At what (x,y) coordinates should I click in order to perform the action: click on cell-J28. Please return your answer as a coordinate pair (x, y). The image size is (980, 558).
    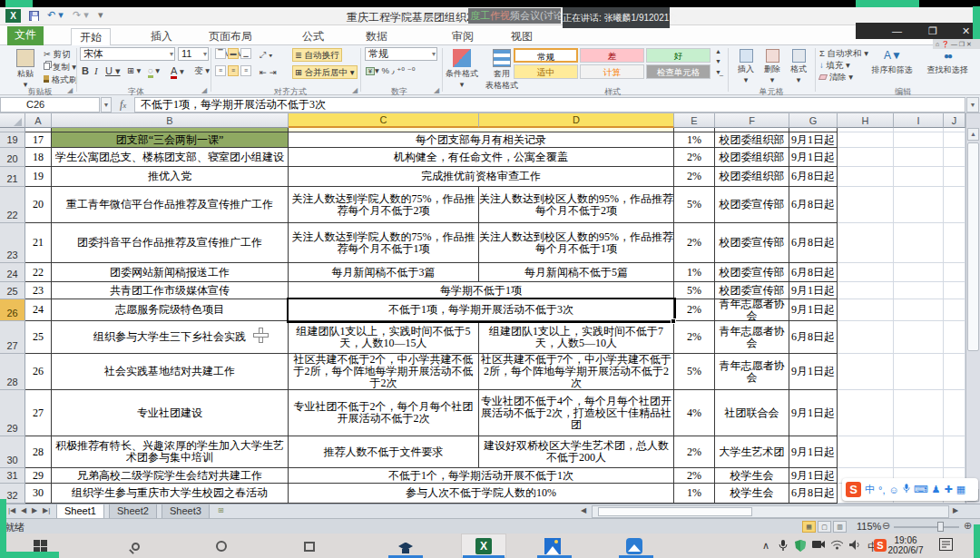
    Looking at the image, I should click on (955, 372).